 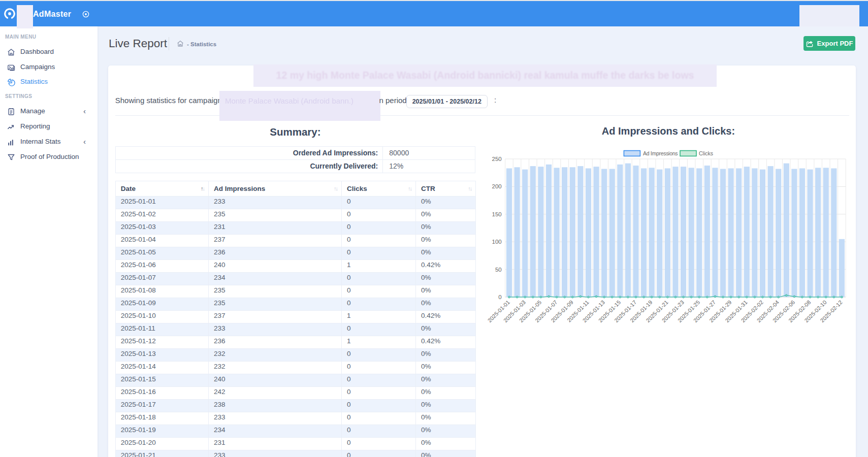 What do you see at coordinates (500, 297) in the screenshot?
I see `svg-text: 0` at bounding box center [500, 297].